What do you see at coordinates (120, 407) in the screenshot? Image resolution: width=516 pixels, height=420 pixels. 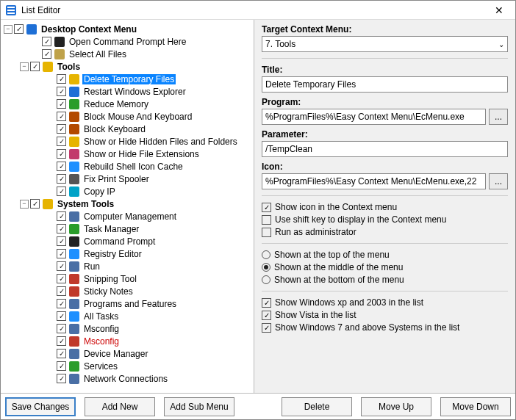 I see `add-new-button: Add New` at bounding box center [120, 407].